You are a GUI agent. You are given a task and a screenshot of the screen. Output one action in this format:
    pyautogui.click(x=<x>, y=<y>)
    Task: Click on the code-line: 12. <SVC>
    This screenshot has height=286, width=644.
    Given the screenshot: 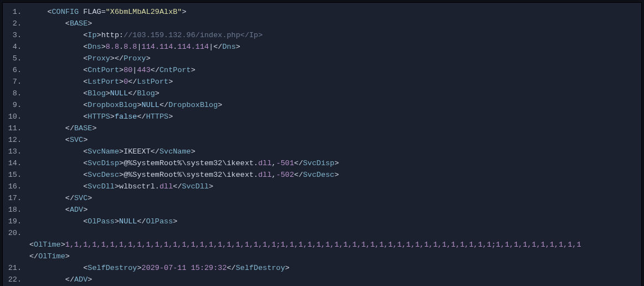 What is the action you would take?
    pyautogui.click(x=322, y=140)
    